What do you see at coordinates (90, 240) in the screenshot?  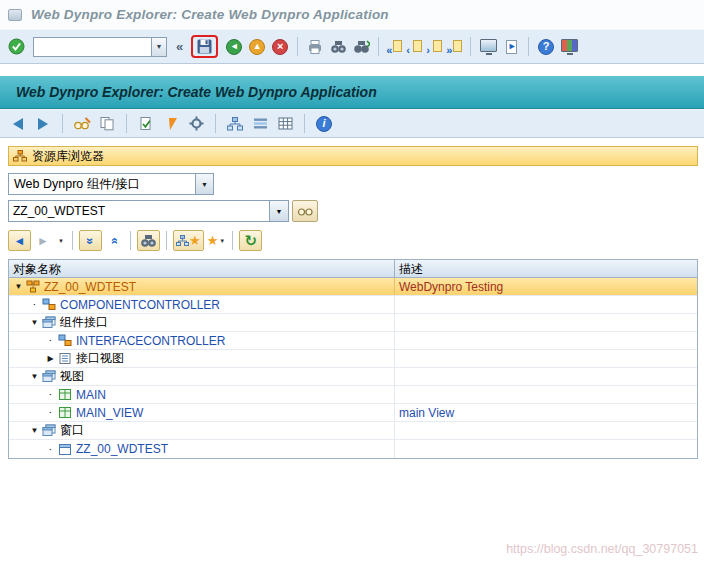 I see `expand-all-button: »` at bounding box center [90, 240].